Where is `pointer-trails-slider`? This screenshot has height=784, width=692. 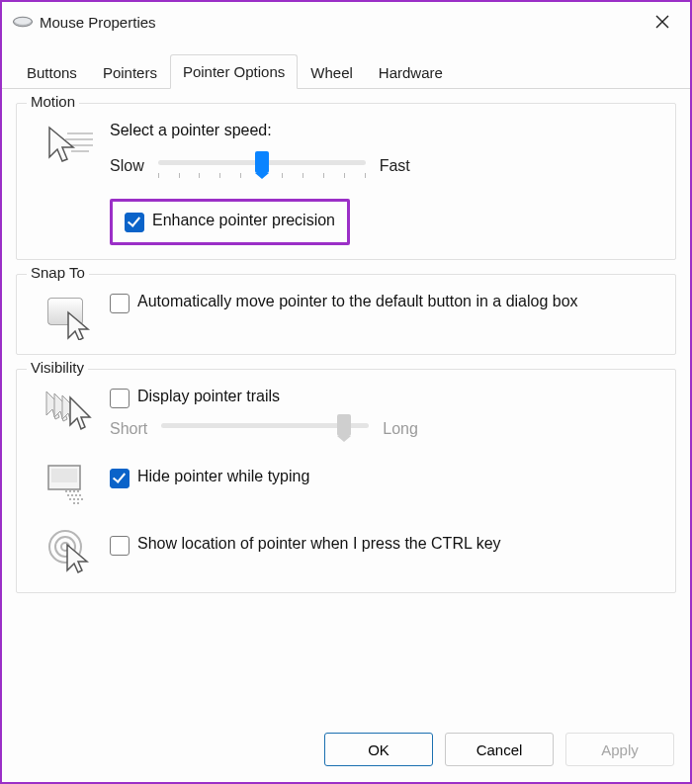
pointer-trails-slider is located at coordinates (265, 429).